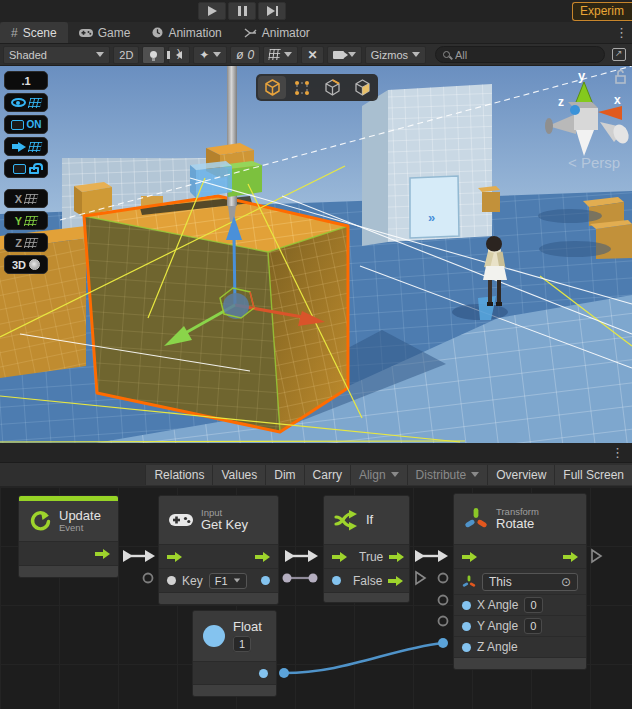 The width and height of the screenshot is (632, 709). I want to click on tab-scene: # Scene, so click(34, 32).